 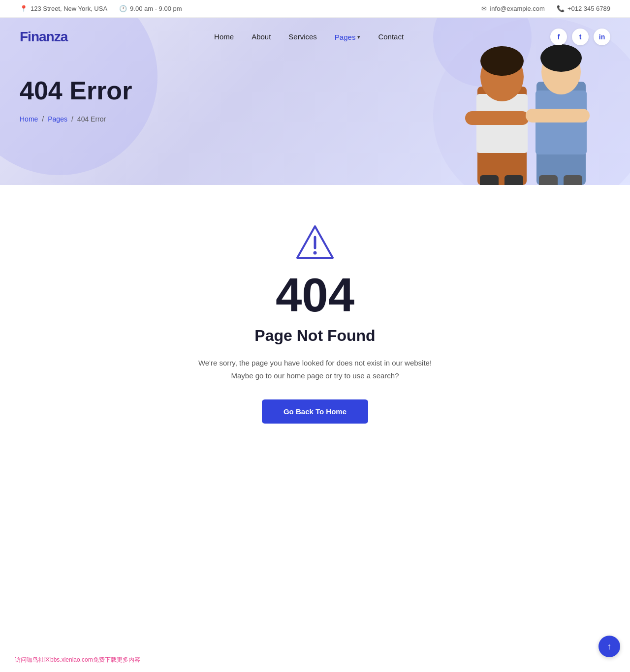 I want to click on nav-link-pages: Pages ▾, so click(x=347, y=37).